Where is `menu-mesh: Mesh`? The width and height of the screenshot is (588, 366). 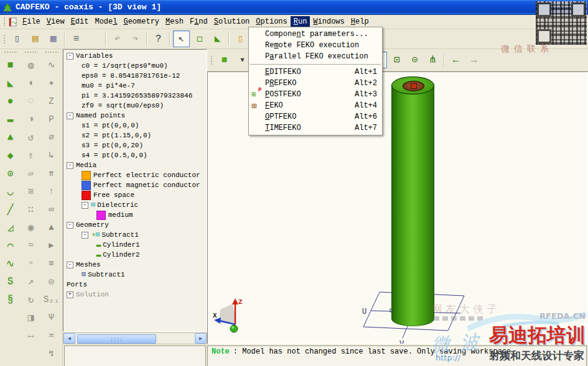
menu-mesh: Mesh is located at coordinates (174, 22).